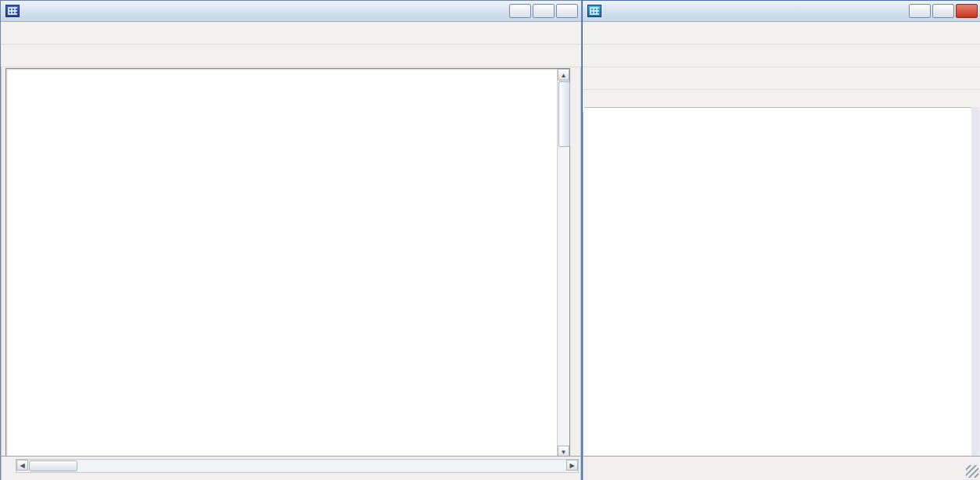  I want to click on scroll-up-icon: ▲, so click(563, 75).